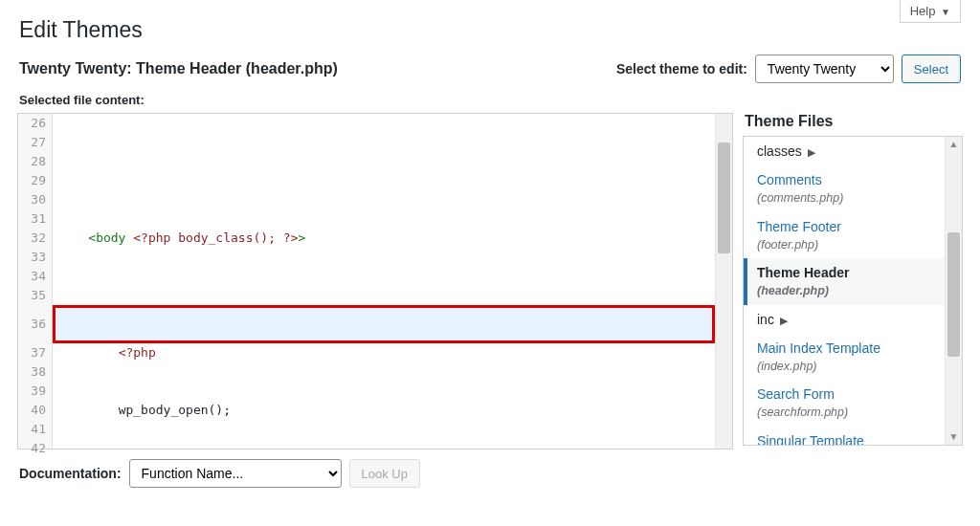 This screenshot has width=980, height=526. What do you see at coordinates (931, 69) in the screenshot?
I see `select-button: Select` at bounding box center [931, 69].